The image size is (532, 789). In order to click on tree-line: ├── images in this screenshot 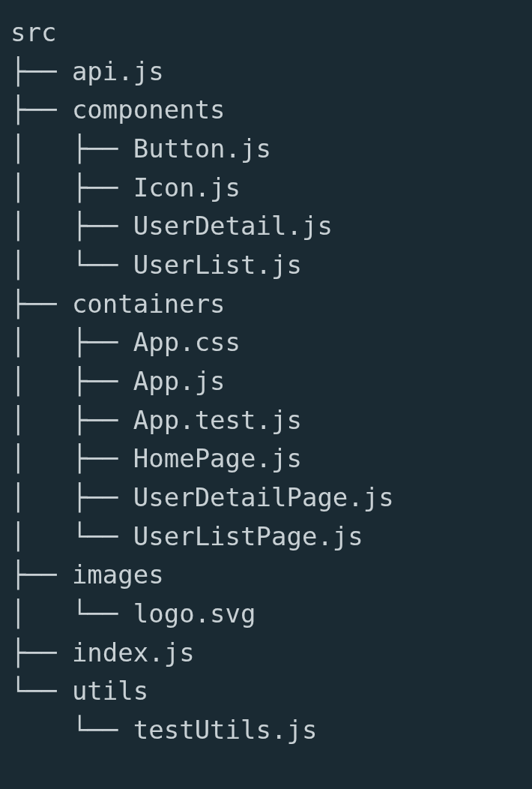, I will do `click(87, 574)`.